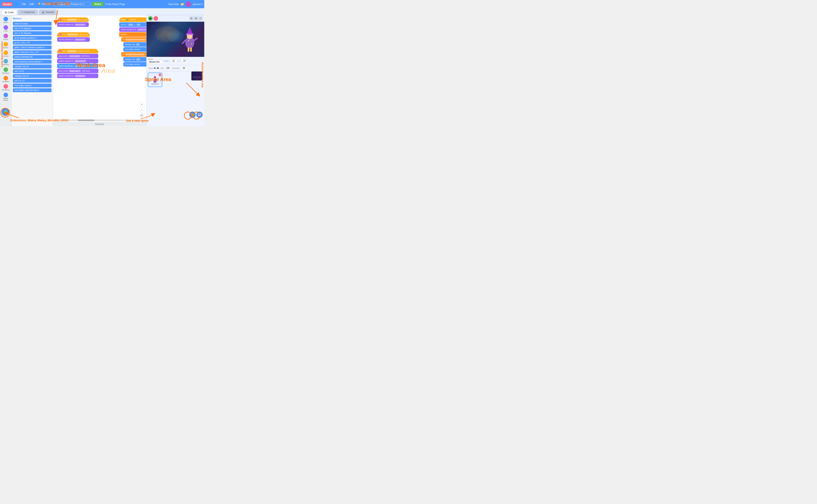  I want to click on sprite-name-input, so click(155, 62).